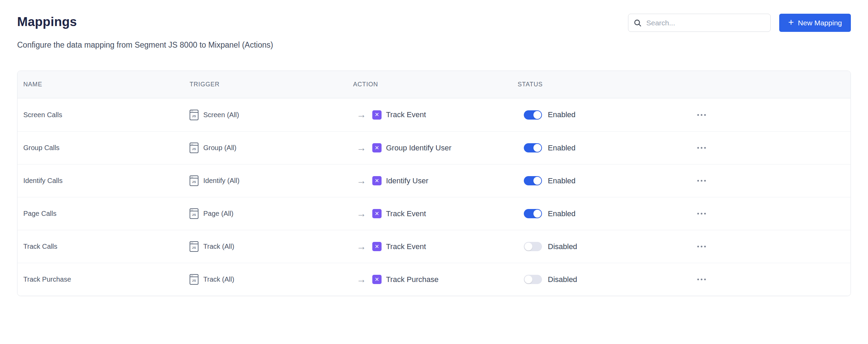 The height and width of the screenshot is (344, 868). I want to click on table-row: Page Calls JS Page (All) → ✕ Track Event, so click(434, 213).